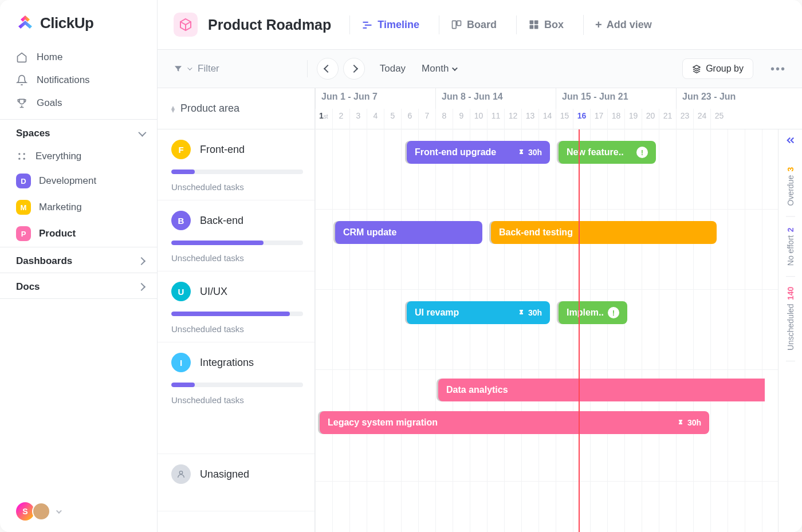  I want to click on rail-collapse-button, so click(791, 143).